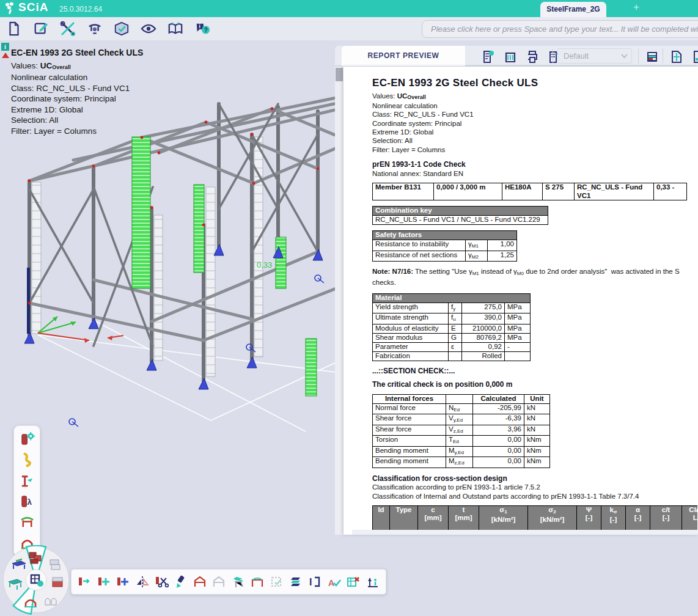 Image resolution: width=698 pixels, height=616 pixels. Describe the element at coordinates (103, 582) in the screenshot. I see `add-node-icon` at that location.